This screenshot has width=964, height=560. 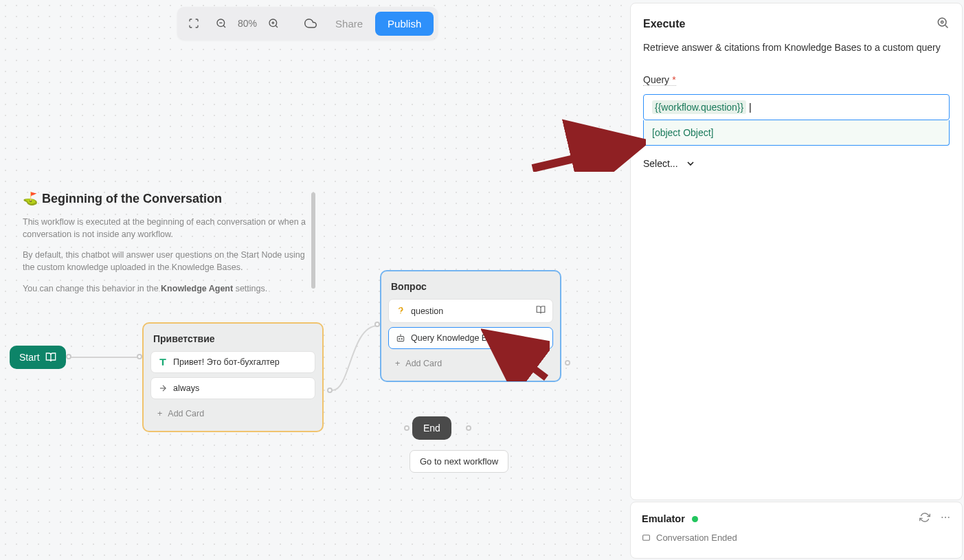 I want to click on greeting-node: Приветствие Привет! Это бот-бухгалтер al…, so click(x=233, y=377).